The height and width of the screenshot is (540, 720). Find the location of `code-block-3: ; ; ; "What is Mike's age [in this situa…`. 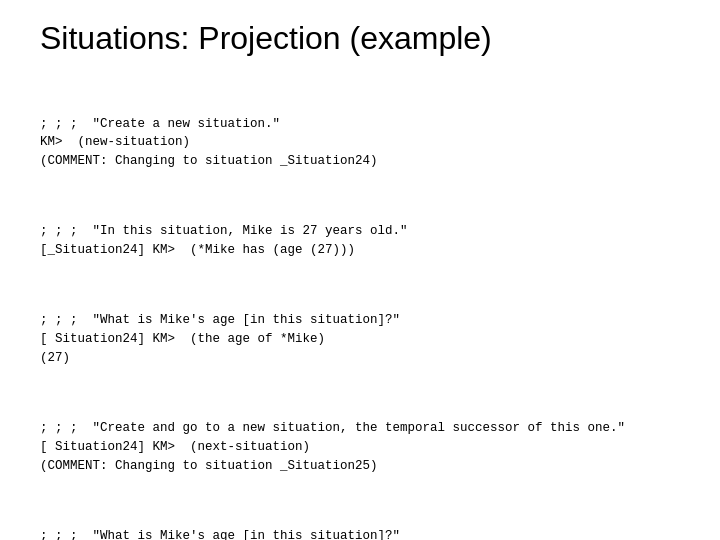

code-block-3: ; ; ; "What is Mike's age [in this situa… is located at coordinates (360, 339).